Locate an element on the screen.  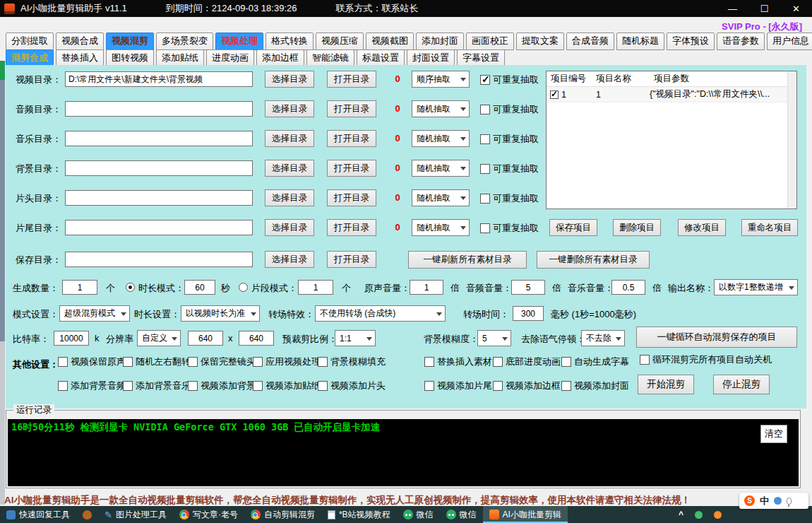
microphone-icon is located at coordinates (789, 501).